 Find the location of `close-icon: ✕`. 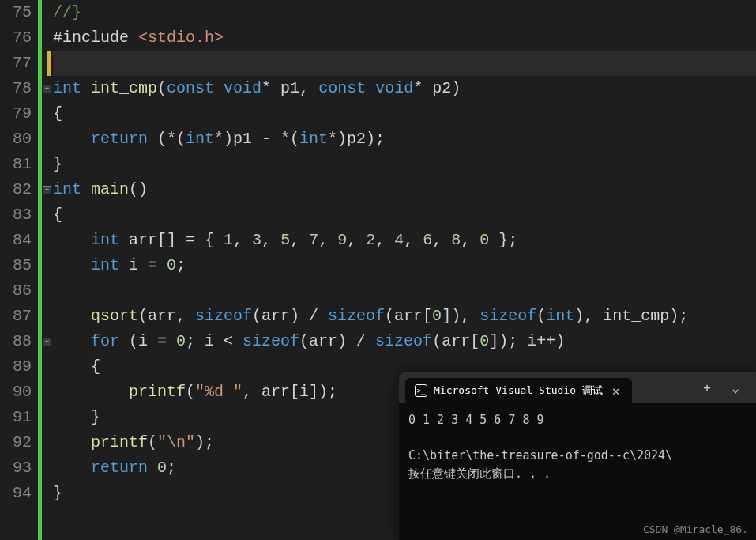

close-icon: ✕ is located at coordinates (616, 391).